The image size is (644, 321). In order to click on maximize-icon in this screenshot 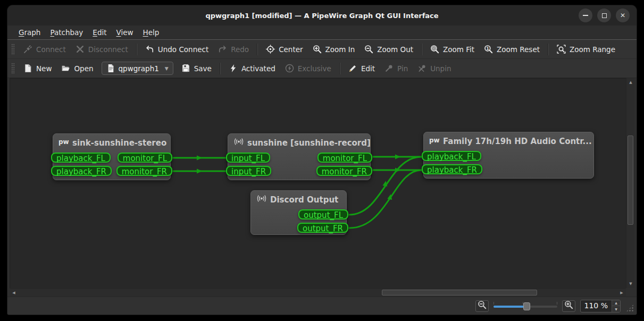, I will do `click(604, 16)`.